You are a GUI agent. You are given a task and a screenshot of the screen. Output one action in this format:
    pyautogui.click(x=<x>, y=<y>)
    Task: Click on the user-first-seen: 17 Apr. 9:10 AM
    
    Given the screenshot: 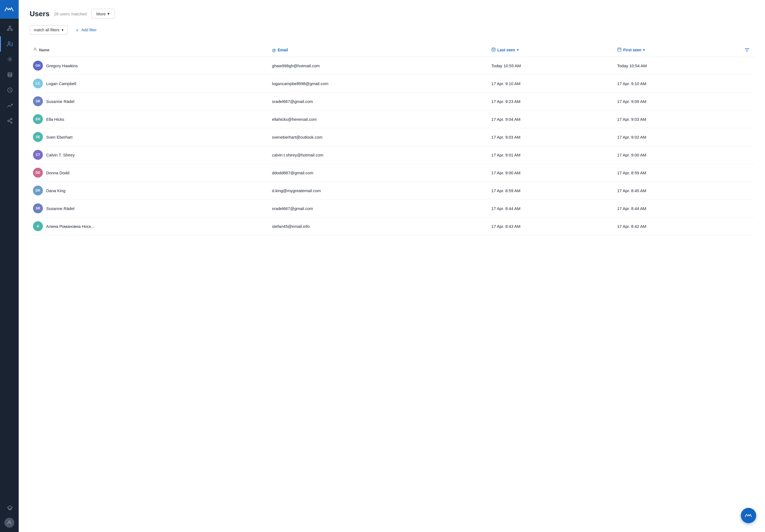 What is the action you would take?
    pyautogui.click(x=677, y=84)
    